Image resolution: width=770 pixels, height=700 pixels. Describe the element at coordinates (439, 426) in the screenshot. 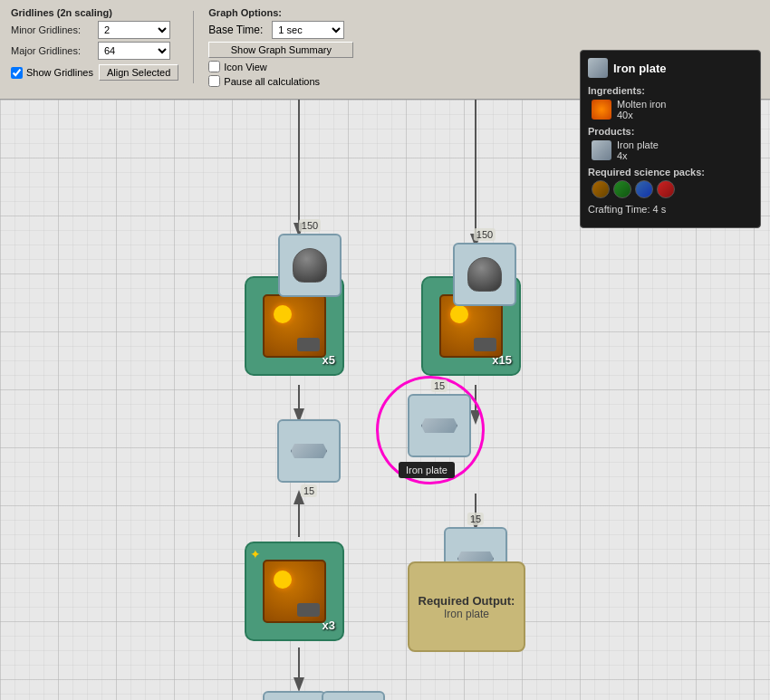

I see `iron-plate-icon-mid` at that location.